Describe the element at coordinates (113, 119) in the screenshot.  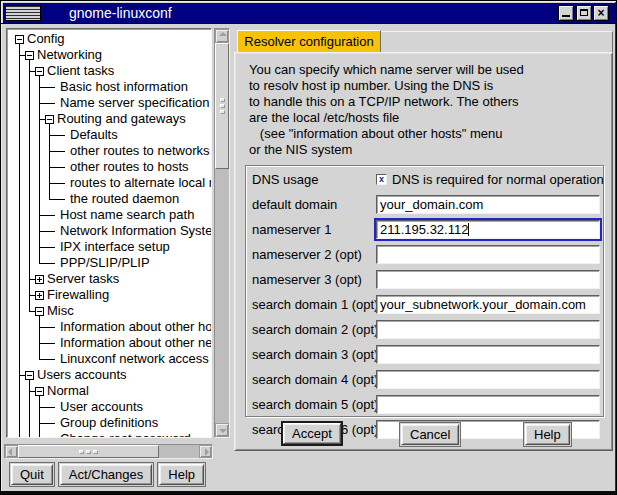
I see `tree-item: Routing and gateways` at that location.